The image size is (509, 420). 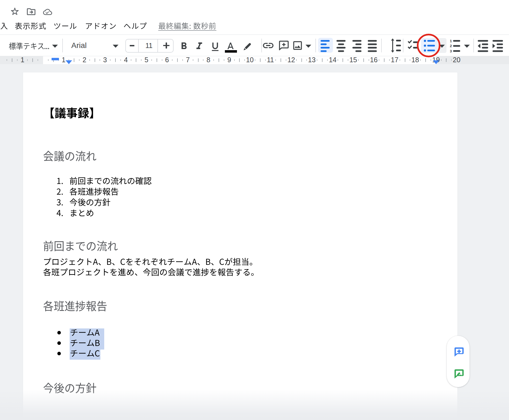 I want to click on svg-text: 14, so click(x=333, y=60).